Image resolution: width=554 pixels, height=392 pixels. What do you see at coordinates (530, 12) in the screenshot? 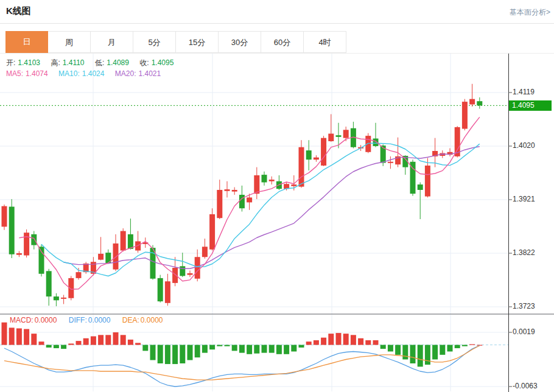
I see `fundamental-analysis-link: 基本面分析>` at bounding box center [530, 12].